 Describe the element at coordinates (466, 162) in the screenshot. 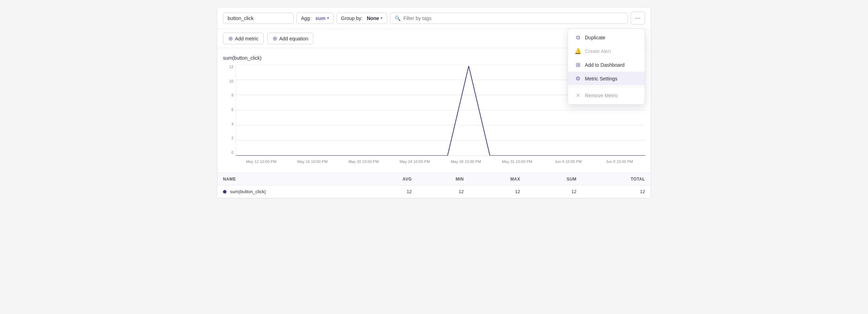

I see `x-label-4: May 28 10:00 PM` at that location.